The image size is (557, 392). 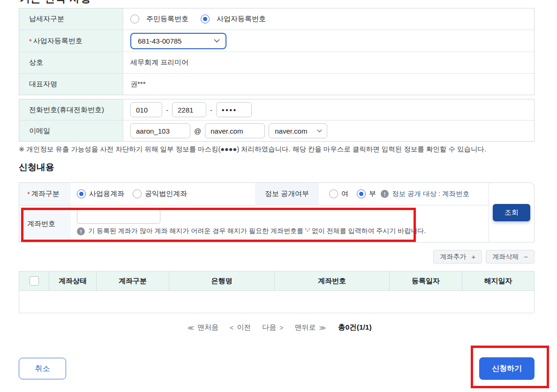 What do you see at coordinates (329, 110) in the screenshot?
I see `phone-cell: - -` at bounding box center [329, 110].